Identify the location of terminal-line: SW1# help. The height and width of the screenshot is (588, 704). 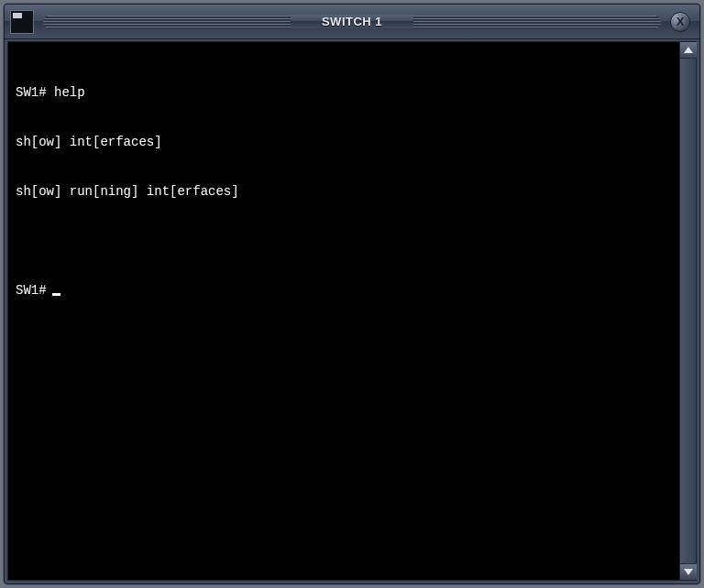
(344, 93).